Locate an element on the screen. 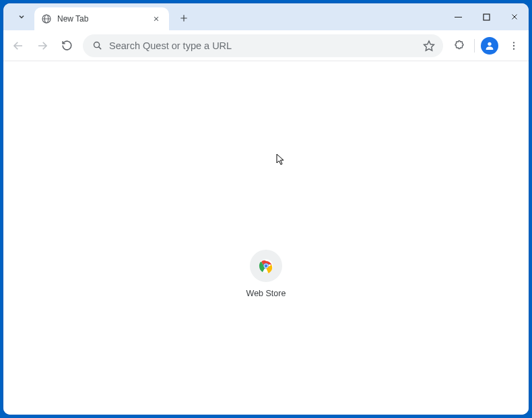 Image resolution: width=532 pixels, height=418 pixels. profile-button is located at coordinates (490, 46).